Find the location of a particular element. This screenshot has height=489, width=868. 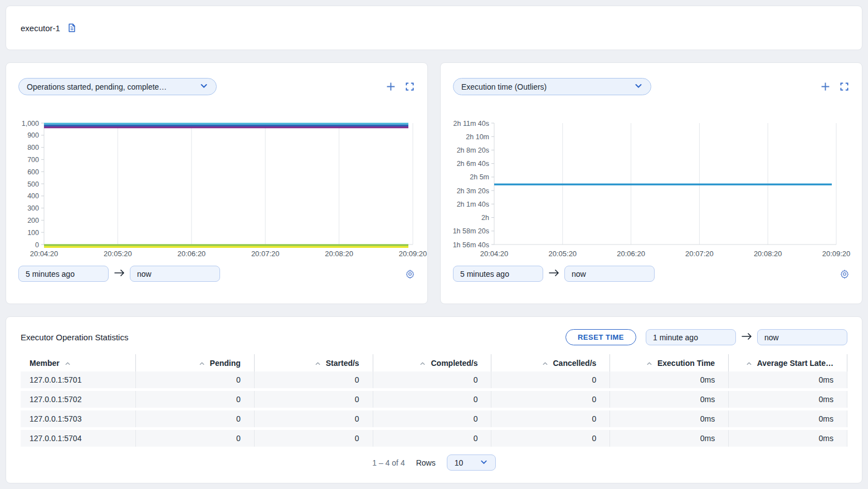

svg-text: 300 is located at coordinates (33, 208).